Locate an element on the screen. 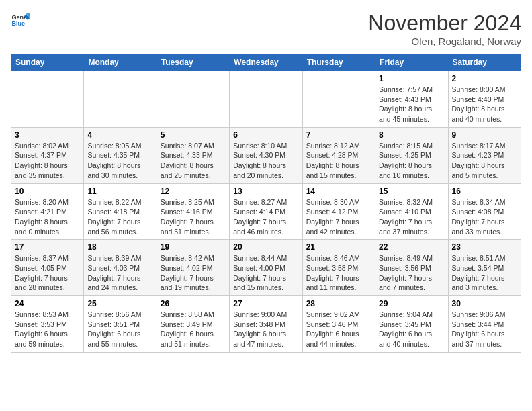 Image resolution: width=532 pixels, height=411 pixels. calendar-cell: 16Sunrise: 8:34 AM Sunset: 4:08 PM Dayli… is located at coordinates (484, 212).